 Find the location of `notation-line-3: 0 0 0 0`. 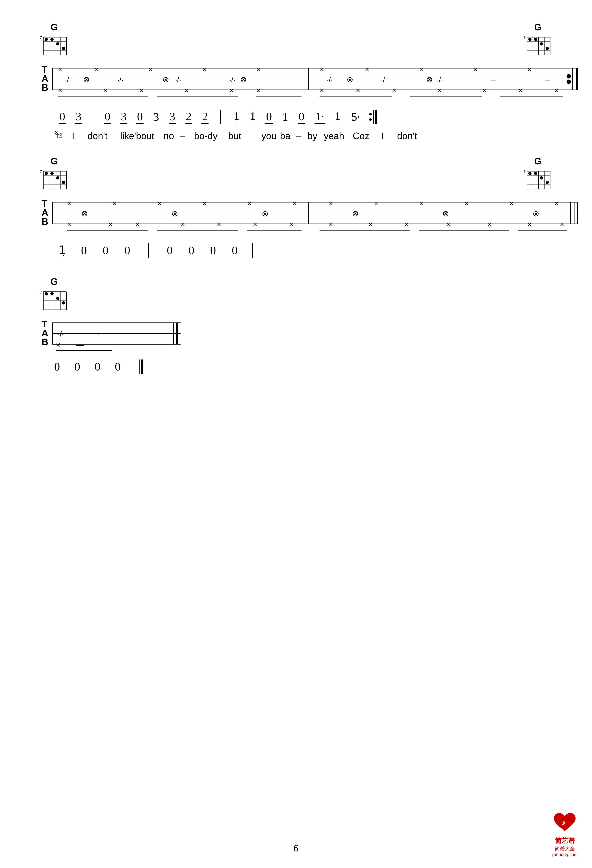

notation-line-3: 0 0 0 0 is located at coordinates (297, 367).